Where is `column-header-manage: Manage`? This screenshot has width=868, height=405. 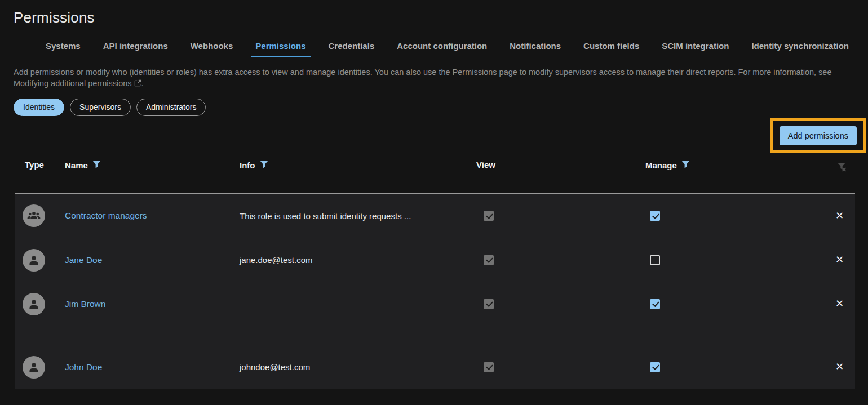 column-header-manage: Manage is located at coordinates (741, 165).